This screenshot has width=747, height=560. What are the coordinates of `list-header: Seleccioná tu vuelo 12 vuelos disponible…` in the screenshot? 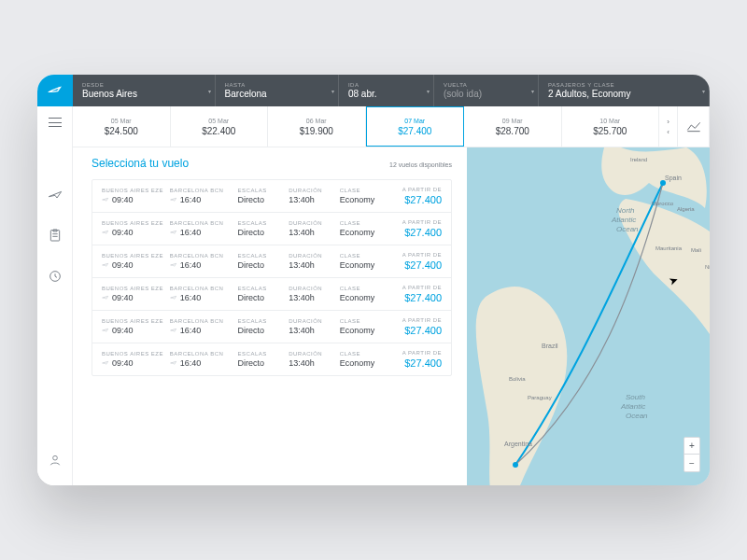 It's located at (272, 163).